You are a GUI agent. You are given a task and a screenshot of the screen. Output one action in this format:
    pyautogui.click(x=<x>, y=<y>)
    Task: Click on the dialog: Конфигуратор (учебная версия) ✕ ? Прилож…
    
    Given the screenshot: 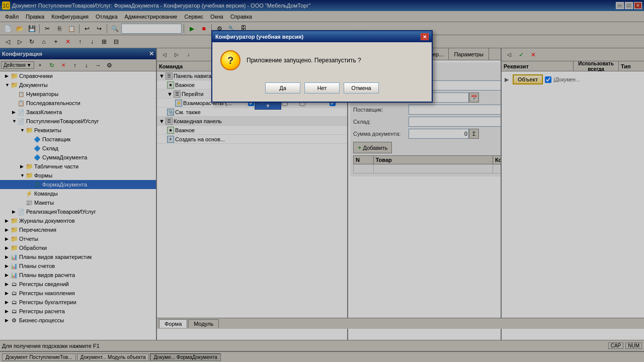 What is the action you would take?
    pyautogui.click(x=322, y=66)
    